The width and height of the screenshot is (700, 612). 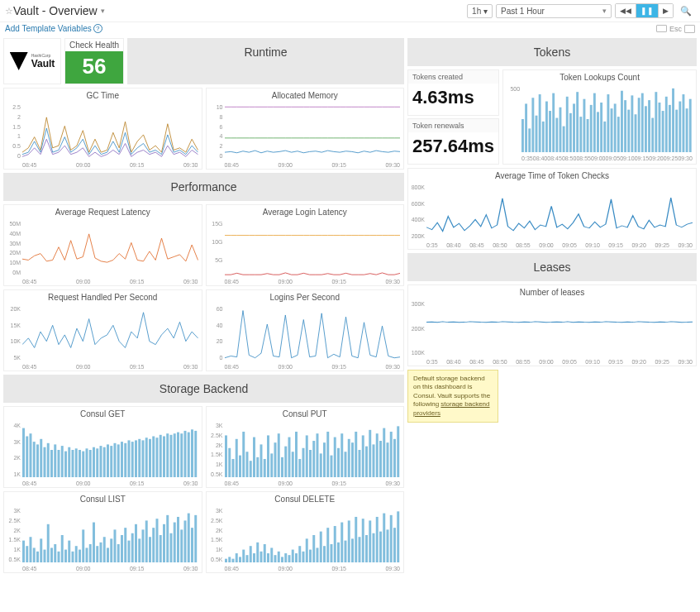 What do you see at coordinates (306, 245) in the screenshot?
I see `panel-avg-login-latency: Average Login Latency15G10G5G08:4509:000…` at bounding box center [306, 245].